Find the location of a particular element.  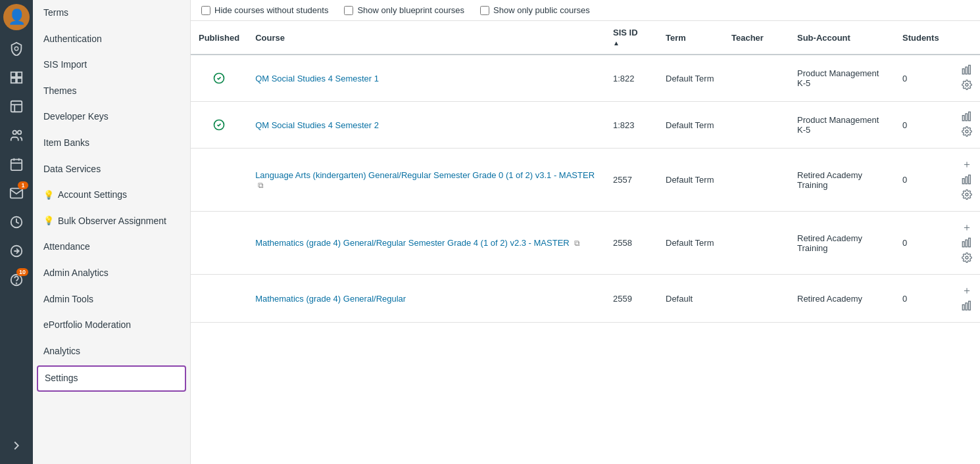

hide-courses-checkbox is located at coordinates (206, 11).